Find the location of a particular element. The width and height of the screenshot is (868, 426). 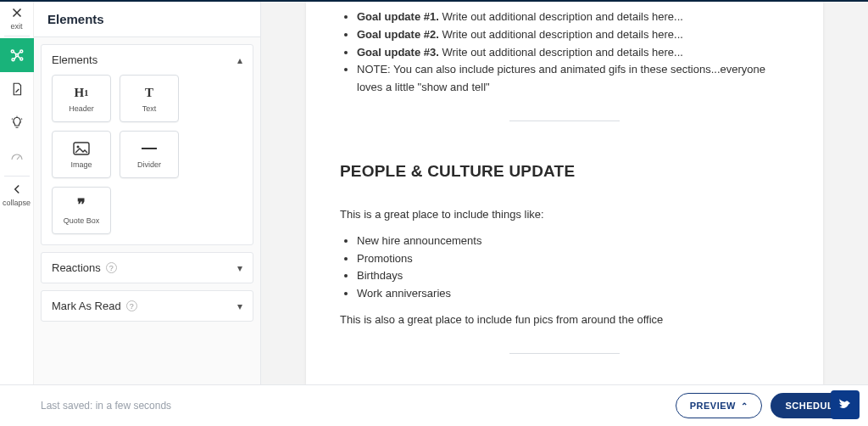

panel-title: Elements is located at coordinates (147, 20).